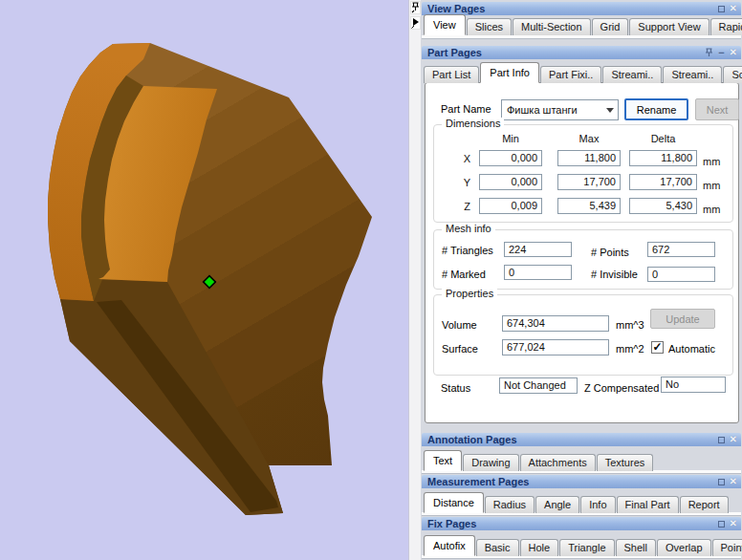 This screenshot has height=560, width=742. I want to click on measurement-pages-title: Measurement Pages, so click(573, 482).